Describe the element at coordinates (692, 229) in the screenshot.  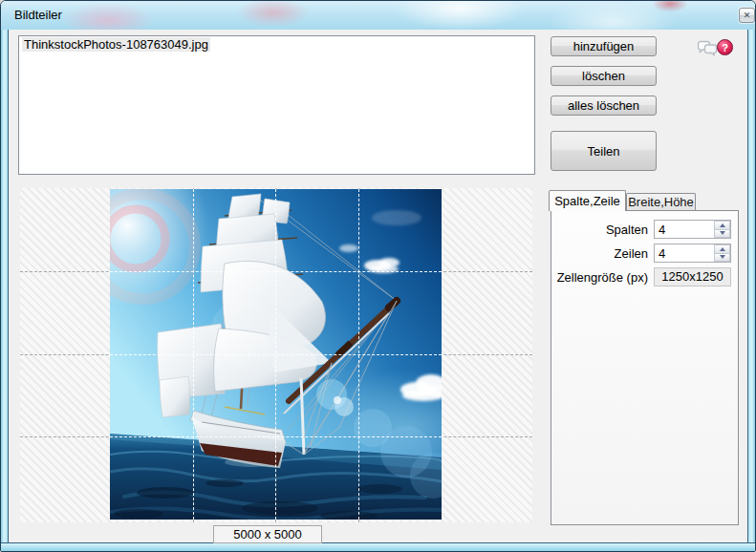
I see `columns-spinner` at that location.